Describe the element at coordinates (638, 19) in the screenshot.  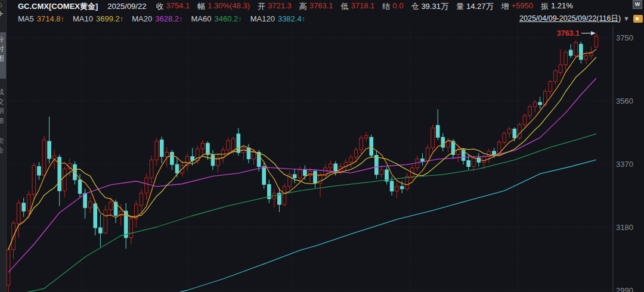
I see `tool-icon` at that location.